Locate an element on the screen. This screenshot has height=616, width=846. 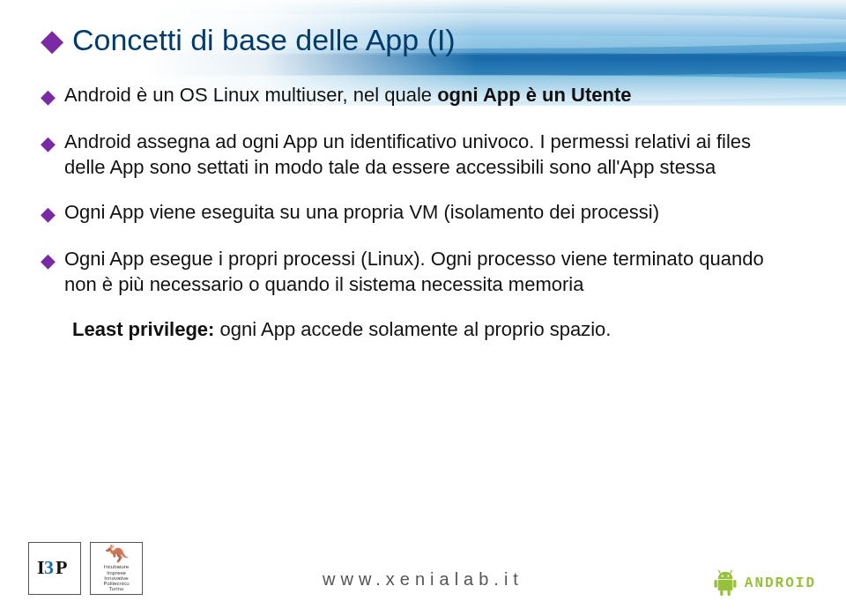
footer-url: www.xenialab.it is located at coordinates (423, 580).